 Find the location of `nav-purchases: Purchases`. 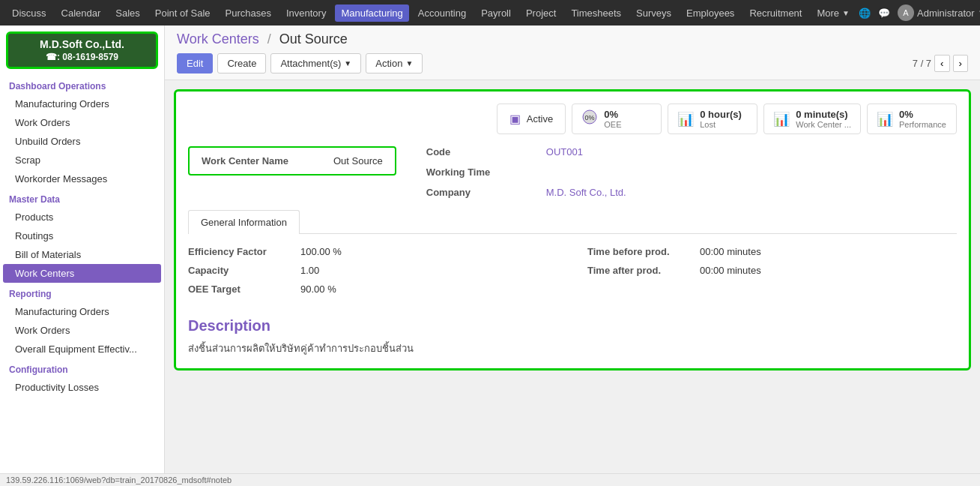

nav-purchases: Purchases is located at coordinates (249, 14).